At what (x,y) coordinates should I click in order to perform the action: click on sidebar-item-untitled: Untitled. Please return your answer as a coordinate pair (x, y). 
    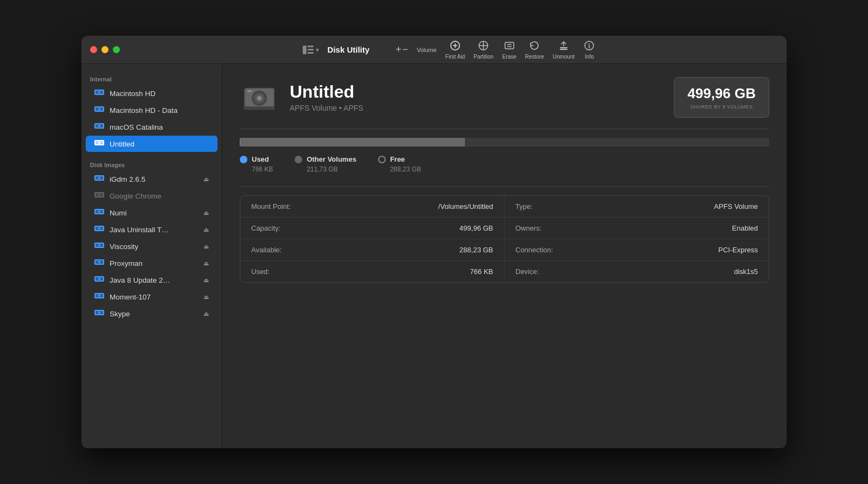
    Looking at the image, I should click on (152, 144).